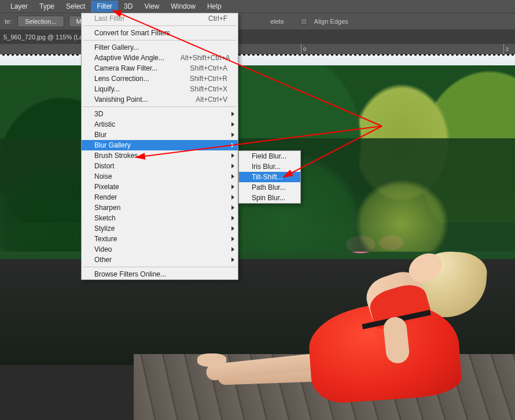 This screenshot has height=420, width=515. What do you see at coordinates (75, 6) in the screenshot?
I see `menu-select: Select` at bounding box center [75, 6].